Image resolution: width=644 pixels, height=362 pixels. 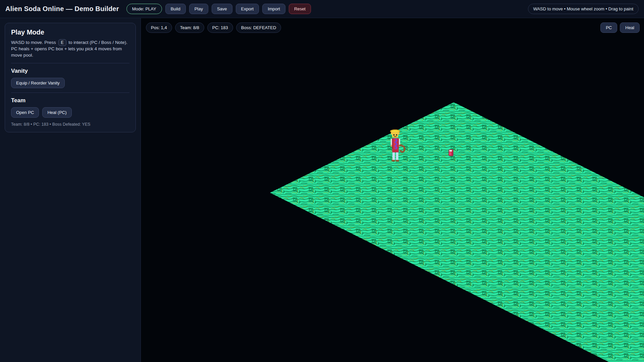 I want to click on key-e-badge: E, so click(x=62, y=43).